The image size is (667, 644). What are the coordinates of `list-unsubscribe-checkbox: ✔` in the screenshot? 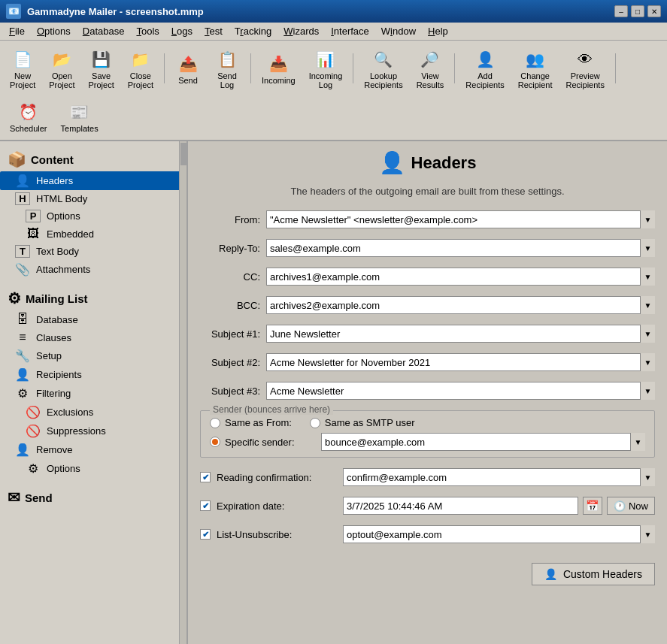 It's located at (205, 534).